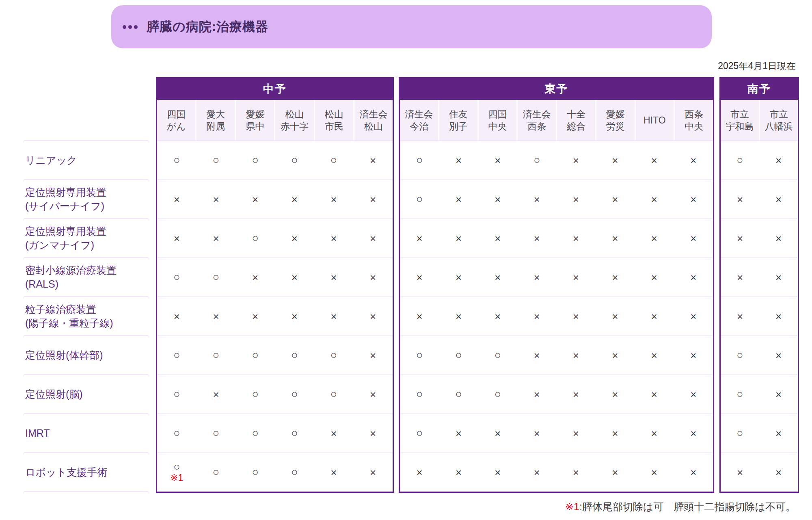 The height and width of the screenshot is (520, 812). Describe the element at coordinates (177, 478) in the screenshot. I see `cell-footnote-marker: ※1` at that location.